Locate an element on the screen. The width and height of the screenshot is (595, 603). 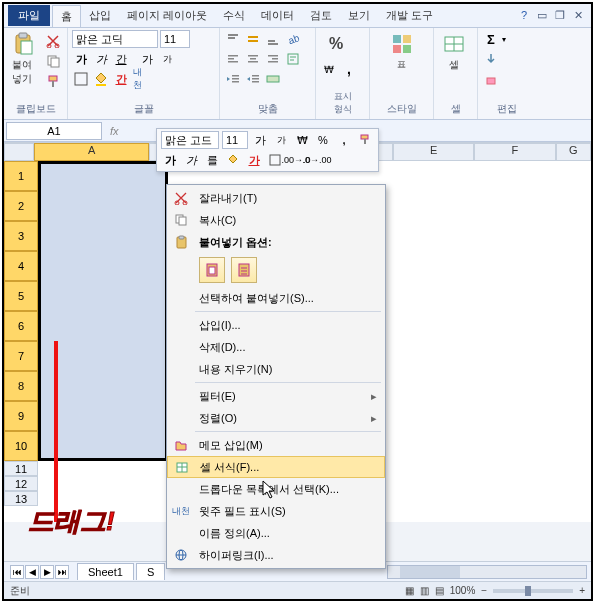
cm-phonetic: 내천윗주 필드 표시(S) is located at coordinates (276, 511).